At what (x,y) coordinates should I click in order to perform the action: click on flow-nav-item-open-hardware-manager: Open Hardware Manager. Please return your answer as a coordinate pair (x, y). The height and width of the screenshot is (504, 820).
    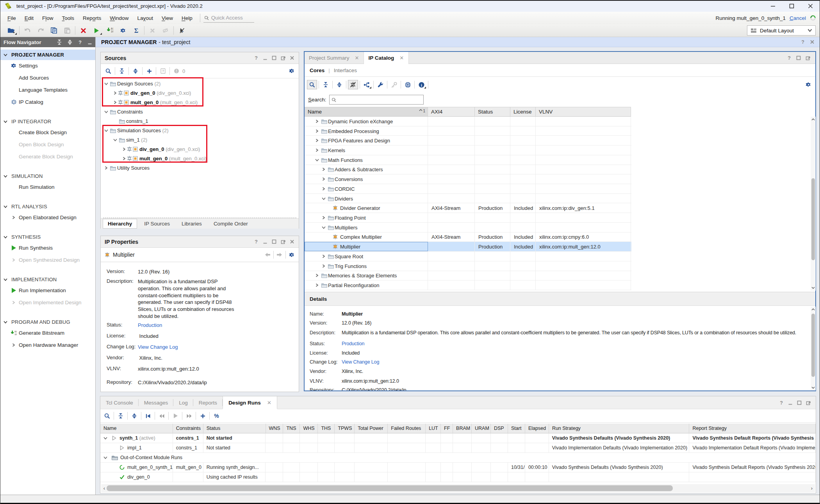
    Looking at the image, I should click on (48, 345).